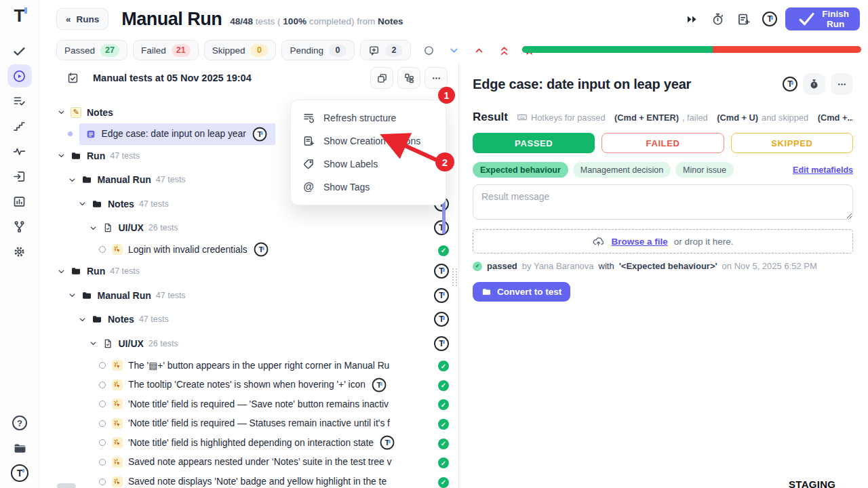  Describe the element at coordinates (181, 50) in the screenshot. I see `filter-count: 21` at that location.